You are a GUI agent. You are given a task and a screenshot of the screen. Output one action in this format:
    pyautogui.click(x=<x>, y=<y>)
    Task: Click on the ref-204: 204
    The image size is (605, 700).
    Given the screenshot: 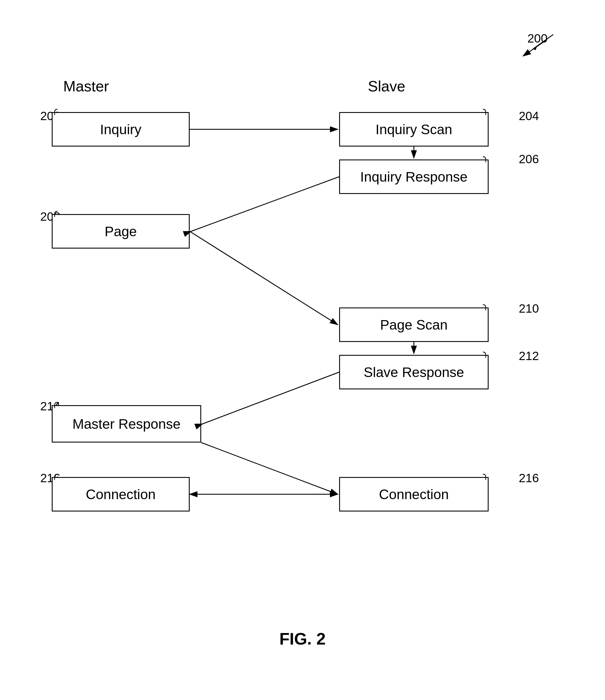 What is the action you would take?
    pyautogui.click(x=529, y=116)
    